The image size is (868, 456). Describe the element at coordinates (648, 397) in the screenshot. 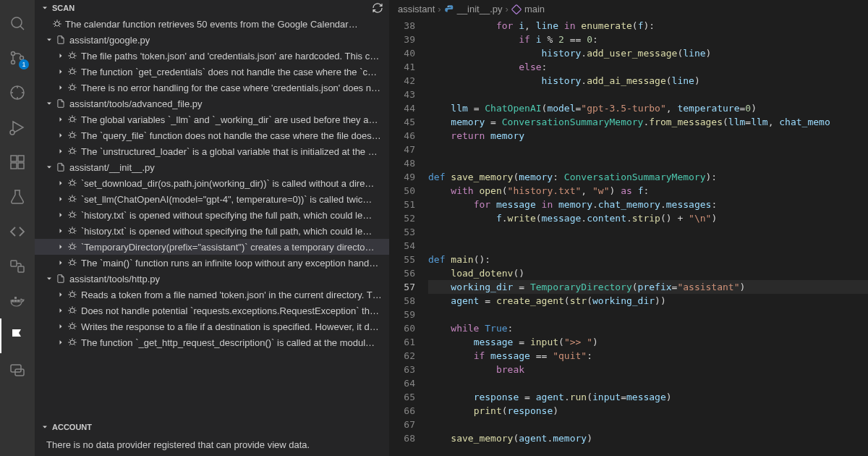

I see `code-line: response = agent.run(input=message)` at that location.